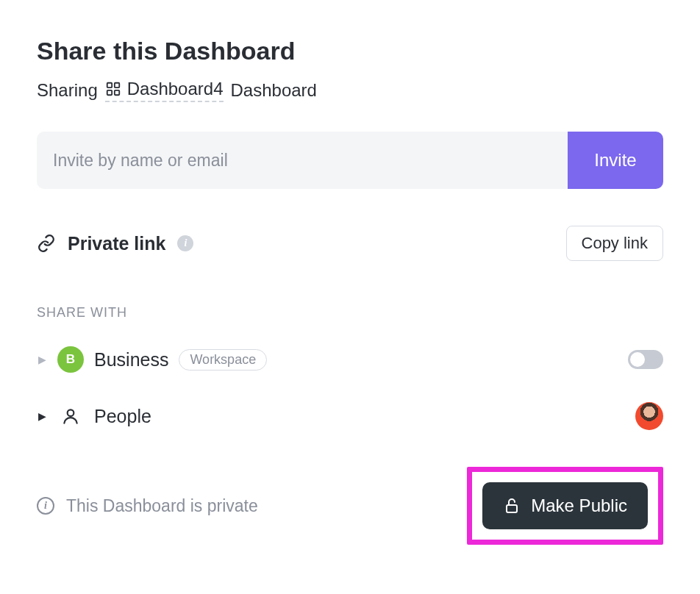 The width and height of the screenshot is (700, 594). Describe the element at coordinates (615, 160) in the screenshot. I see `invite-button: Invite` at that location.